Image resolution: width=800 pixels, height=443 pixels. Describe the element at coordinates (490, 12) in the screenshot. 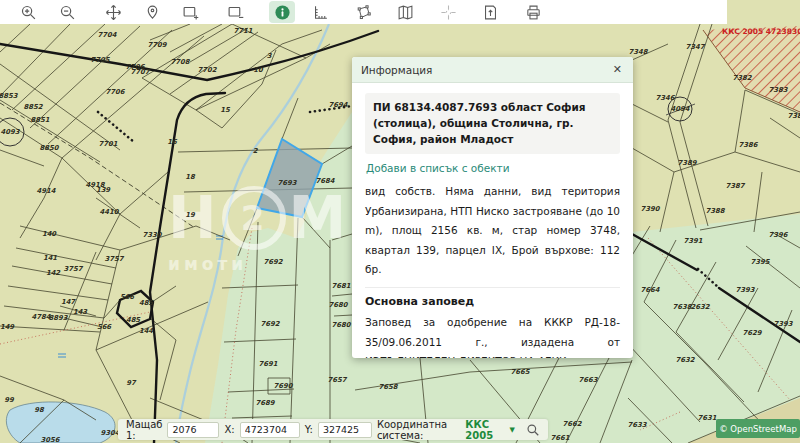

I see `export-icon` at that location.